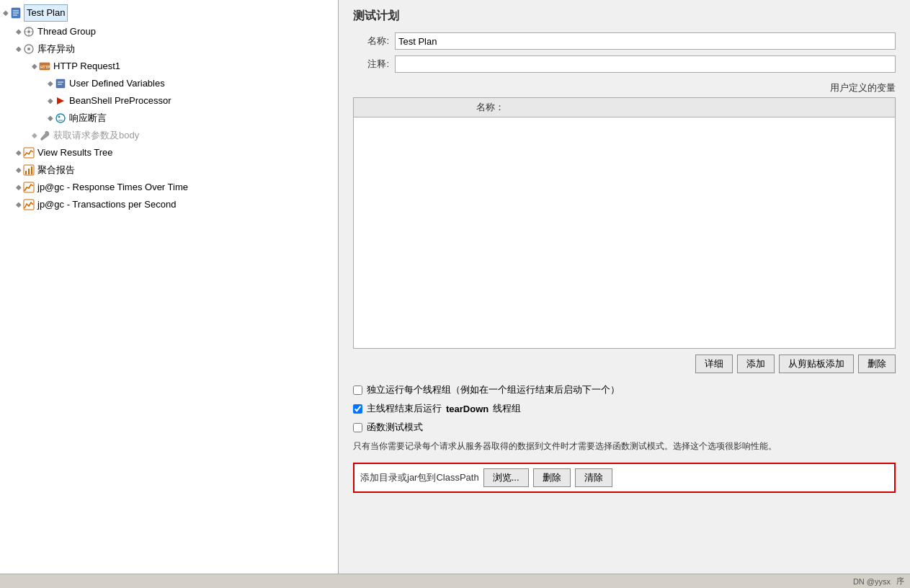  I want to click on tree-label: jp@gc - Response Times Over Time, so click(112, 187).